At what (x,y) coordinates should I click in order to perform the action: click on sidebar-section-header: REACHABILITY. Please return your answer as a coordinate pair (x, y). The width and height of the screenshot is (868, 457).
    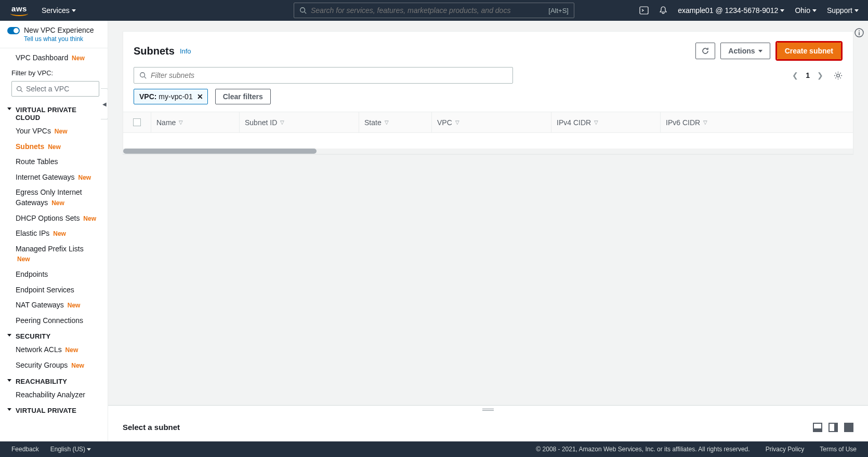
    Looking at the image, I should click on (54, 380).